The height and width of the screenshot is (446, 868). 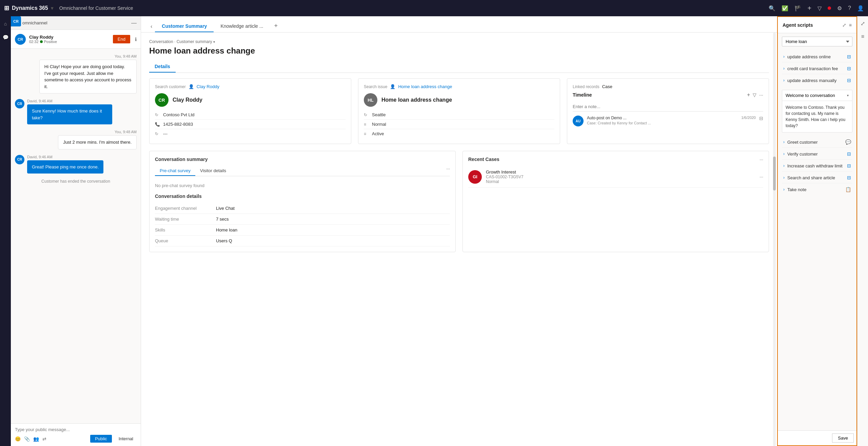 What do you see at coordinates (616, 159) in the screenshot?
I see `recent-cases-header: Recent Cases ···` at bounding box center [616, 159].